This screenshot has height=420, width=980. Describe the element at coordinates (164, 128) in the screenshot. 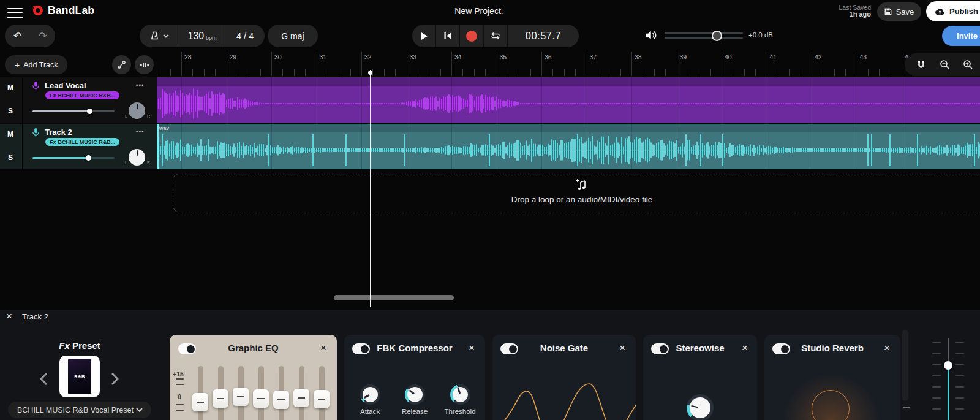

I see `clip-filename-label: wav` at that location.